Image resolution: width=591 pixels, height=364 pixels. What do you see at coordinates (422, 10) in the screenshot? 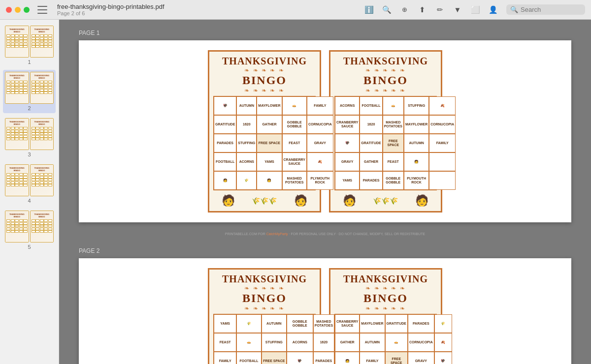
I see `share-icon: ⬆` at bounding box center [422, 10].